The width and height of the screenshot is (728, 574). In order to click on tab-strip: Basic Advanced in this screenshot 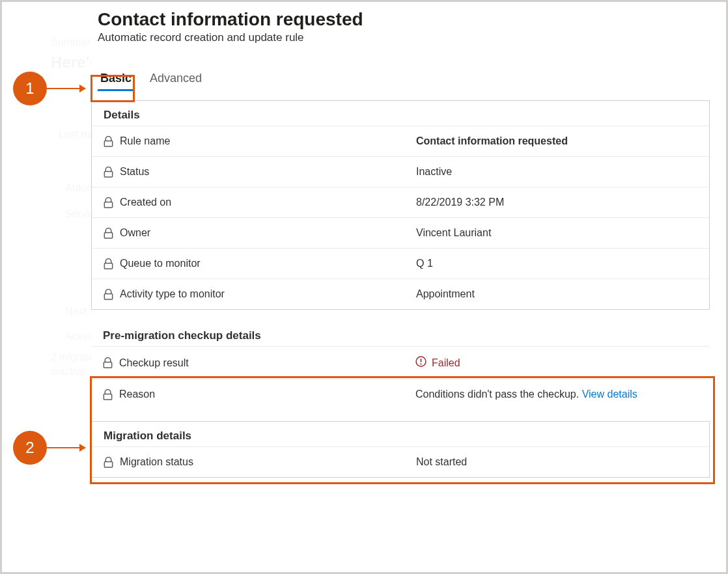, I will do `click(407, 80)`.